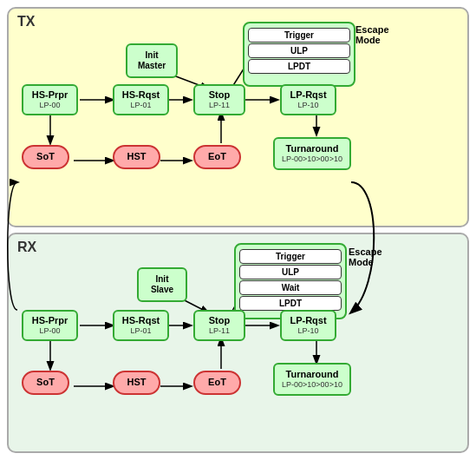  I want to click on tx-stop: Stop LP-11, so click(219, 100).